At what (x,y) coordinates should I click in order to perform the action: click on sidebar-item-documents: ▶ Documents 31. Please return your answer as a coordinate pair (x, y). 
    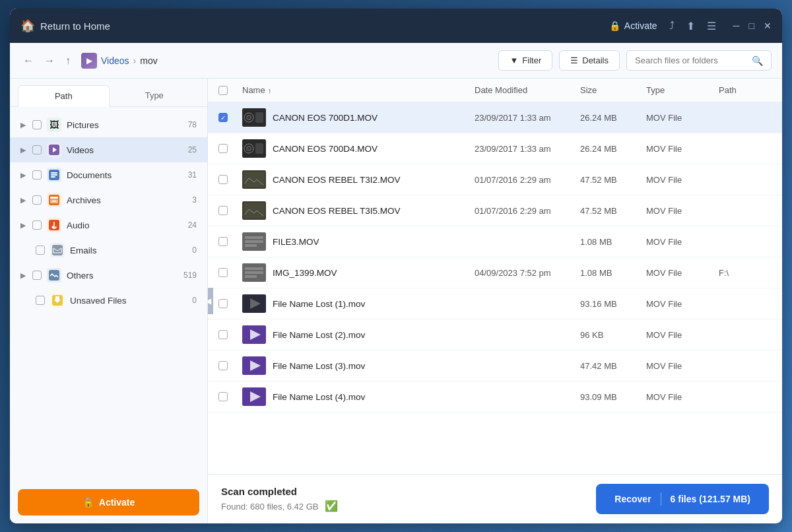
    Looking at the image, I should click on (108, 175).